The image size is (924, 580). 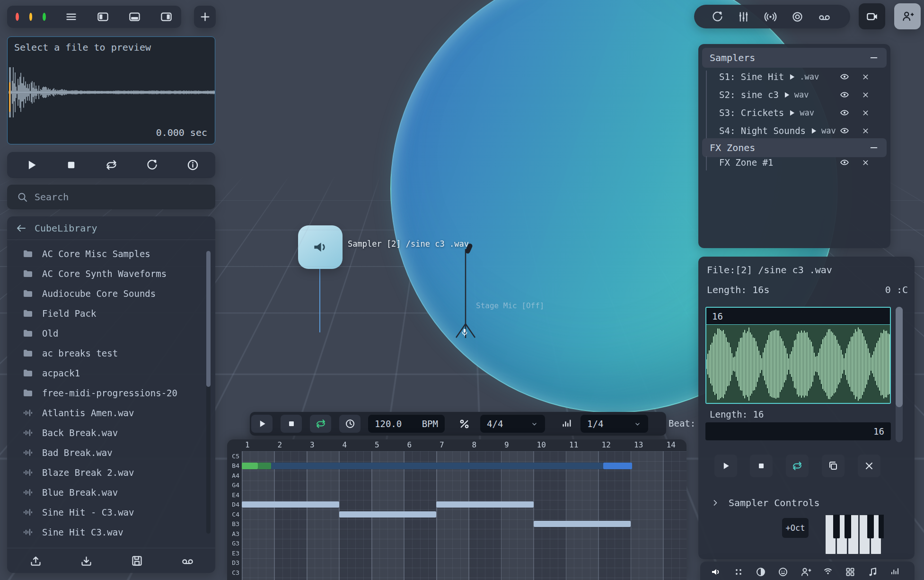 I want to click on remove-button, so click(x=869, y=466).